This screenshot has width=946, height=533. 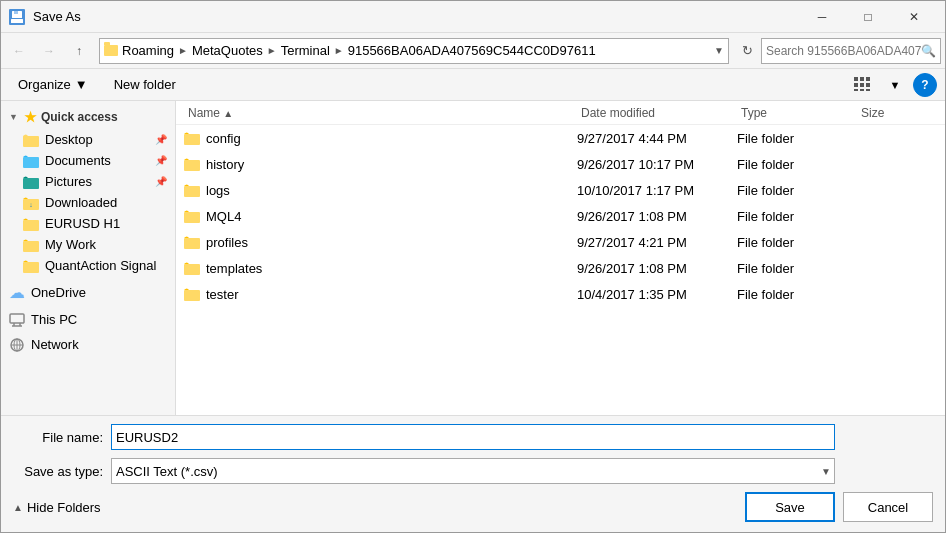 What do you see at coordinates (100, 266) in the screenshot?
I see `quantaction-label: QuantAction Signal` at bounding box center [100, 266].